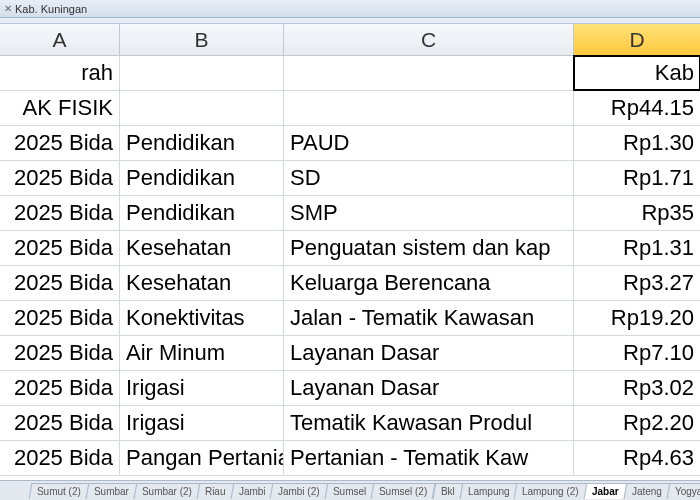  Describe the element at coordinates (637, 108) in the screenshot. I see `cell-d: Rp44.15` at that location.